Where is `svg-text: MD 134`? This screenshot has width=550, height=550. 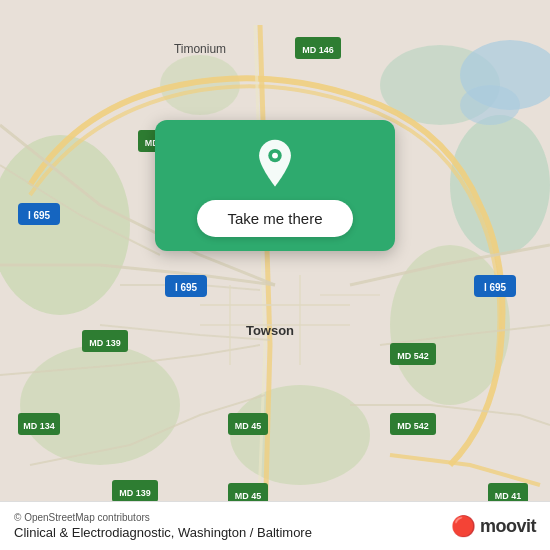 svg-text: MD 134 is located at coordinates (39, 426).